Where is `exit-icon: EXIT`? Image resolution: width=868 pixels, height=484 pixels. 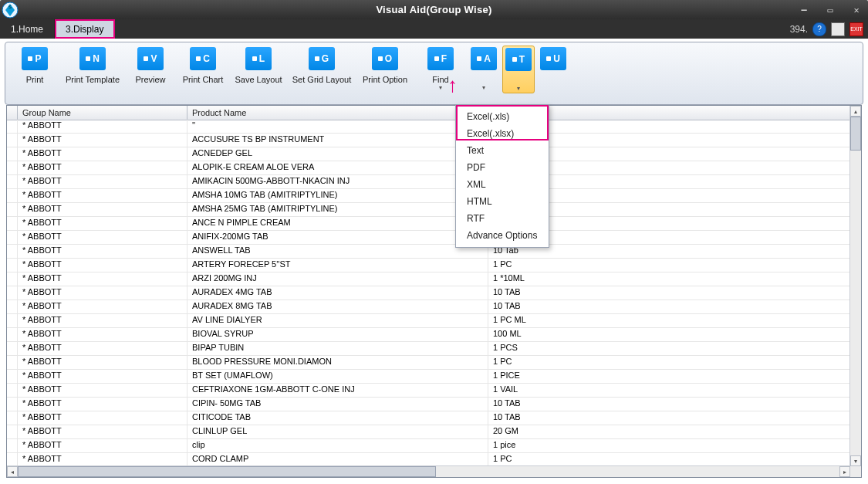 exit-icon: EXIT is located at coordinates (856, 29).